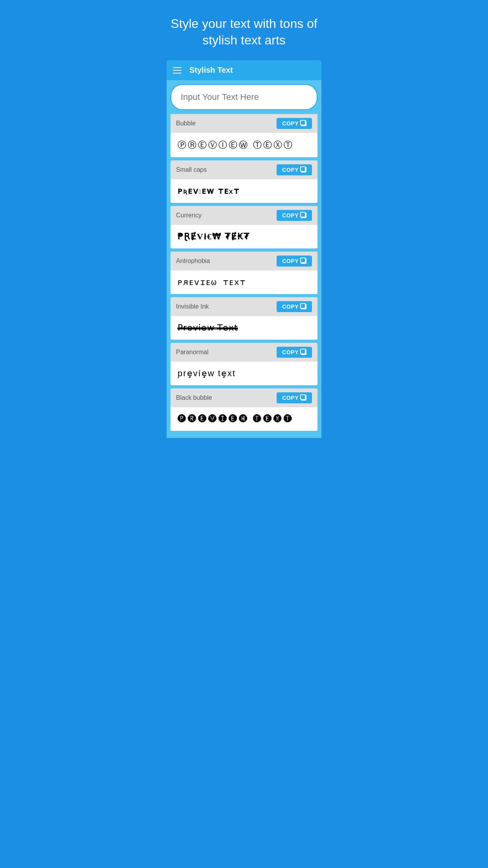  Describe the element at coordinates (244, 328) in the screenshot. I see `card-body-invisible-ink: P̶r̶e̶v̶i̶e̶w̶ T̶e̶x̶t̶` at that location.